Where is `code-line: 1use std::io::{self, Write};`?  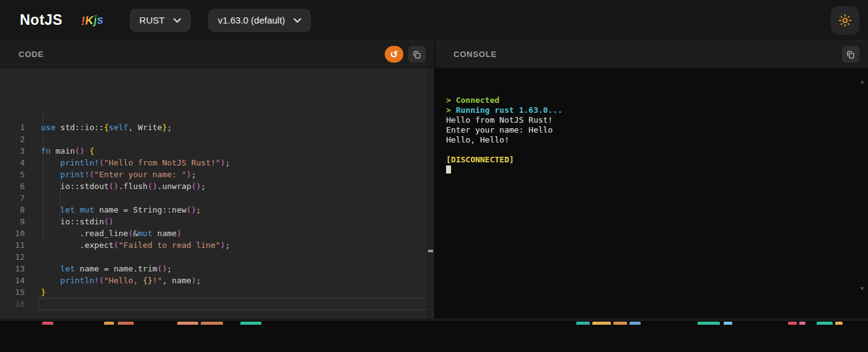
code-line: 1use std::io::{self, Write}; is located at coordinates (217, 128).